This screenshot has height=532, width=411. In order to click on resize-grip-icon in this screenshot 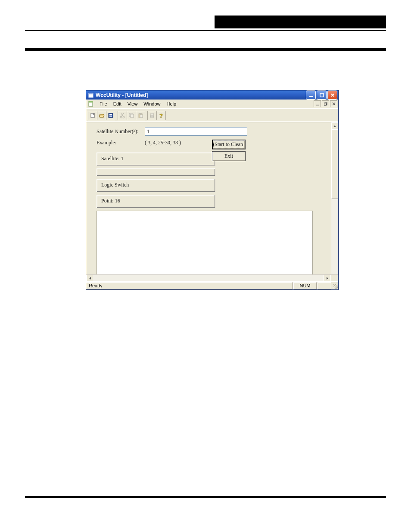, I will do `click(335, 286)`.